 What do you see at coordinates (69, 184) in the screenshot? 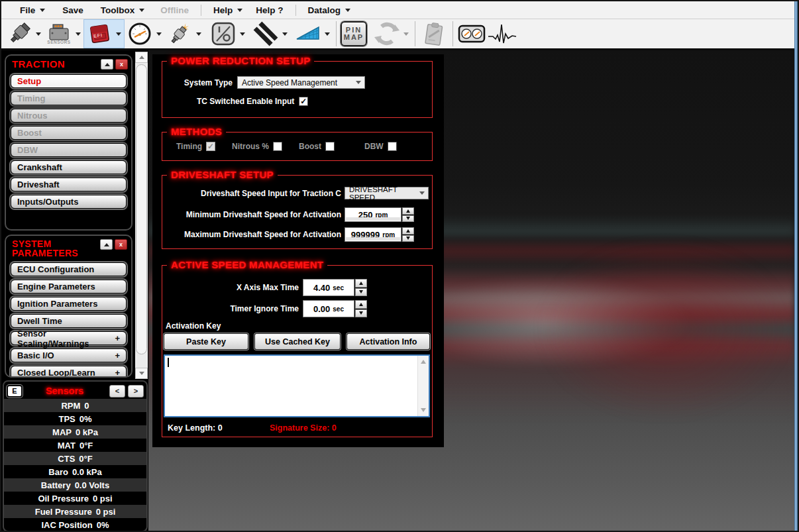
I see `sidebar-item-driveshaft: Driveshaft` at bounding box center [69, 184].